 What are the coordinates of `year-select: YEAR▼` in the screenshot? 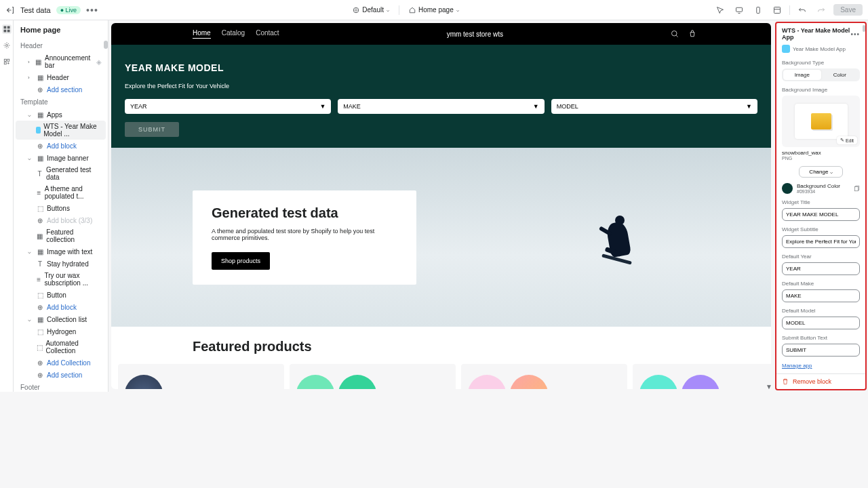 It's located at (228, 106).